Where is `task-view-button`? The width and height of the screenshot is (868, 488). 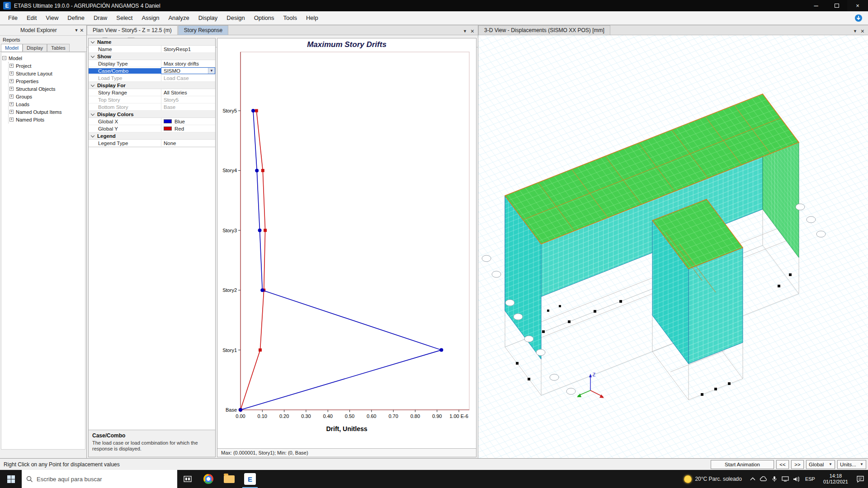 task-view-button is located at coordinates (188, 479).